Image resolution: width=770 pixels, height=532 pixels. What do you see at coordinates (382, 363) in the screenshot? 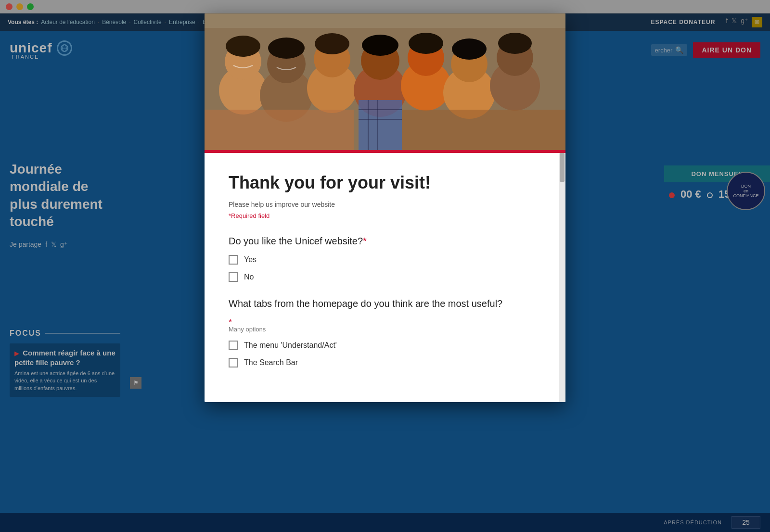
I see `option-search-bar-row: The Search Bar` at bounding box center [382, 363].